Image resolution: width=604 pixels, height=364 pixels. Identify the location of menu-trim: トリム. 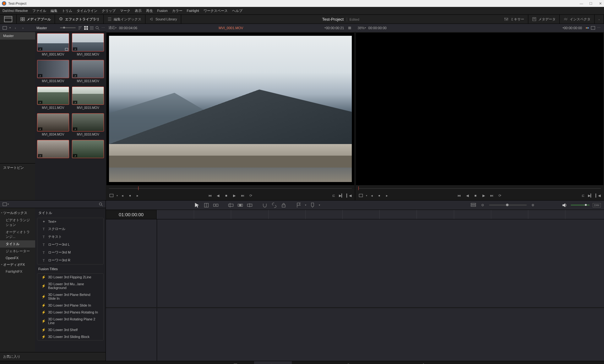
(67, 11).